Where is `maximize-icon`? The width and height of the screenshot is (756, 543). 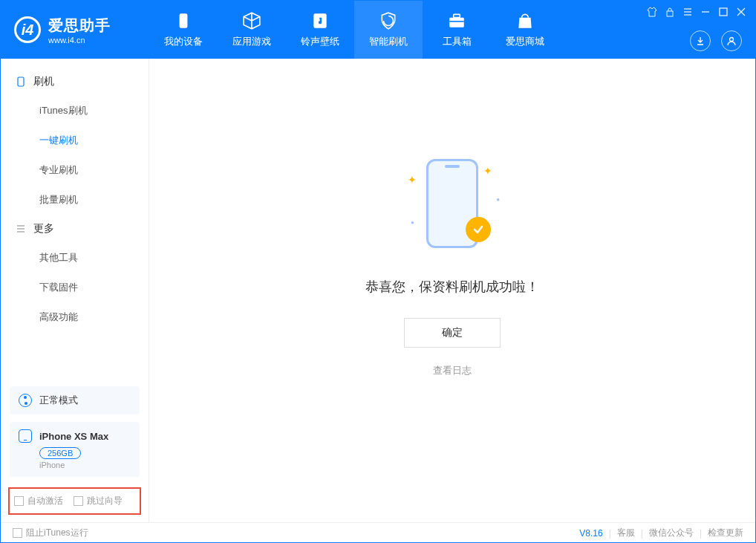 maximize-icon is located at coordinates (723, 12).